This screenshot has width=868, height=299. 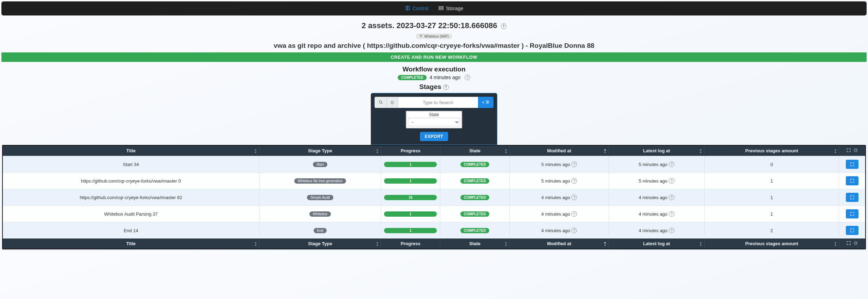 I want to click on col-state: State▲▼, so click(x=475, y=151).